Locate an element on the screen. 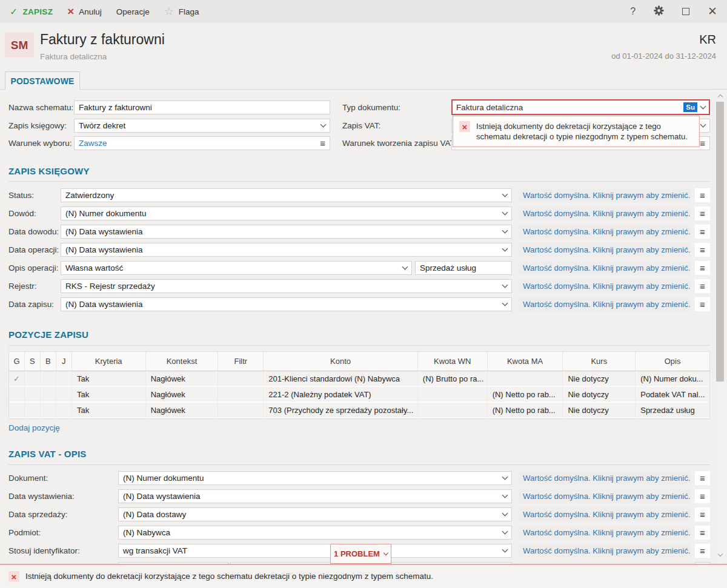 The image size is (727, 588). column-header: G is located at coordinates (17, 361).